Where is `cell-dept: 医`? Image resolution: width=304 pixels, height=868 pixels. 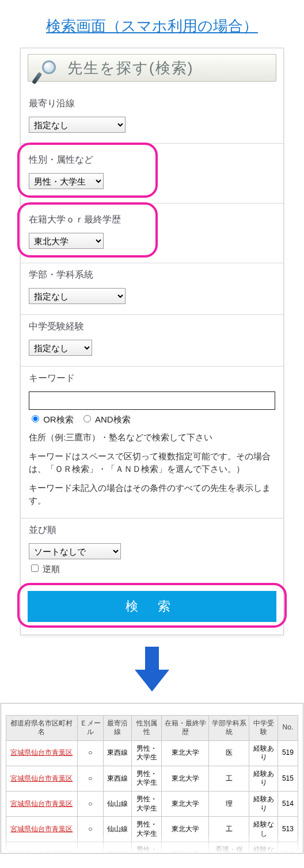
cell-dept: 医 is located at coordinates (229, 753).